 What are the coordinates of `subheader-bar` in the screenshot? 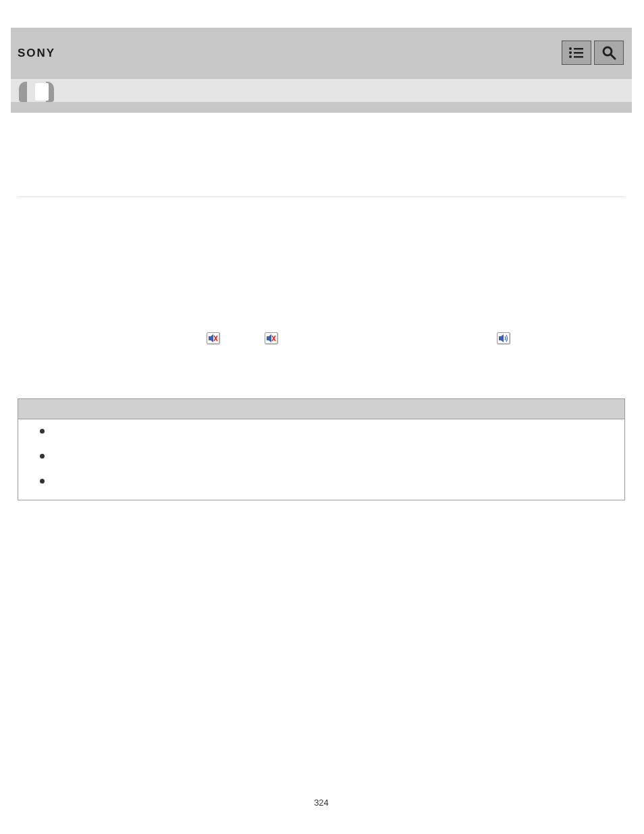 It's located at (321, 90).